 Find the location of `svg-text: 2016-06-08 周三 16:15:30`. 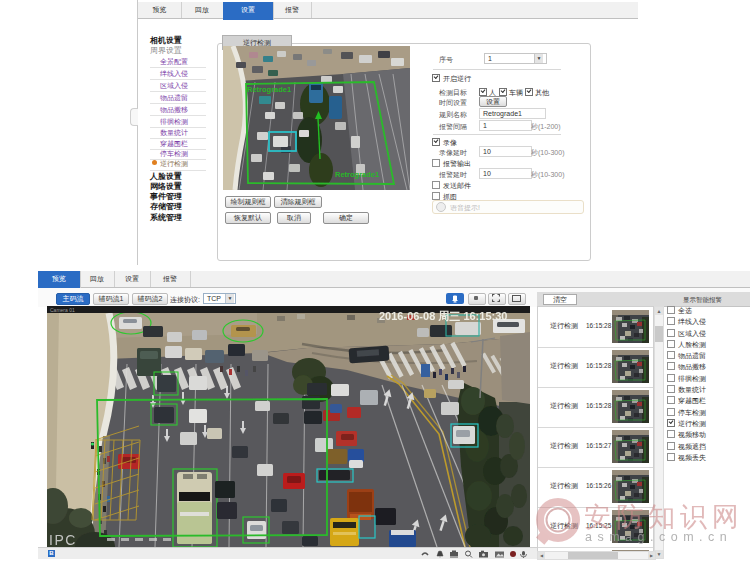

svg-text: 2016-06-08 周三 16:15:30 is located at coordinates (443, 316).